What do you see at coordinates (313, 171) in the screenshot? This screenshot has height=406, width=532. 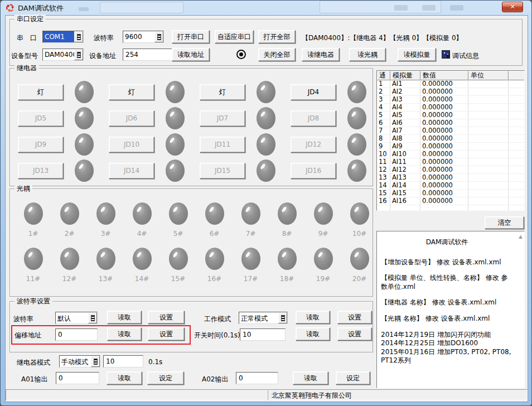 I see `relay-button-JD16: JD16` at bounding box center [313, 171].